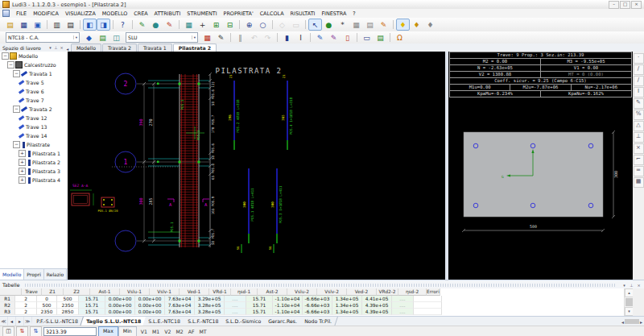 Image resolution: width=644 pixels, height=336 pixels. What do you see at coordinates (639, 160) in the screenshot?
I see `corner-icon: ⌐` at bounding box center [639, 160].